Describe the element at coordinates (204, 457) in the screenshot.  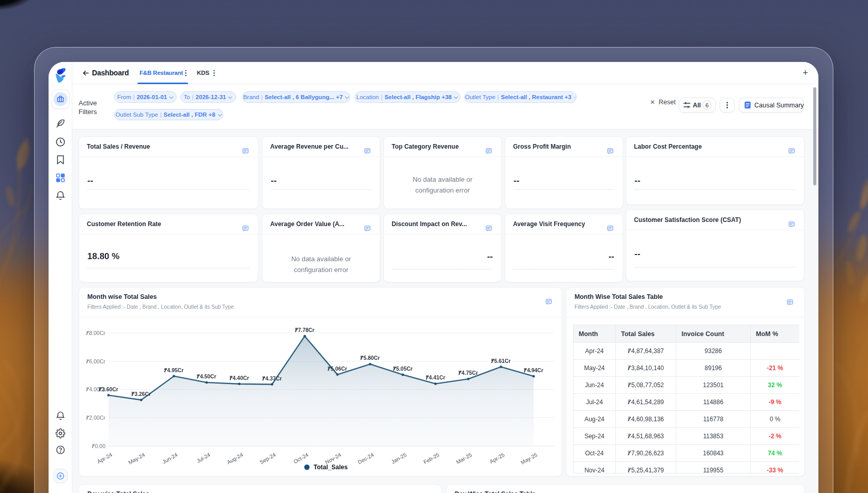
I see `svg-text: Jul-24` at that location.